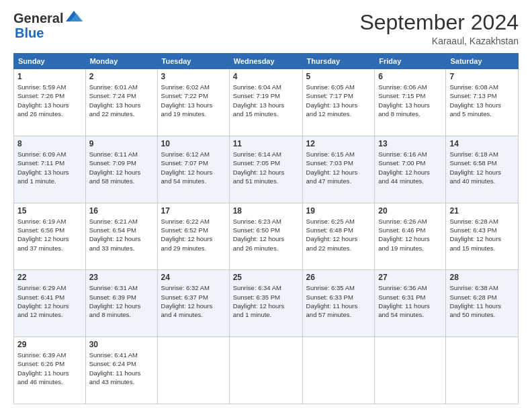 The width and height of the screenshot is (532, 411). Describe the element at coordinates (48, 18) in the screenshot. I see `logo-text: General` at that location.